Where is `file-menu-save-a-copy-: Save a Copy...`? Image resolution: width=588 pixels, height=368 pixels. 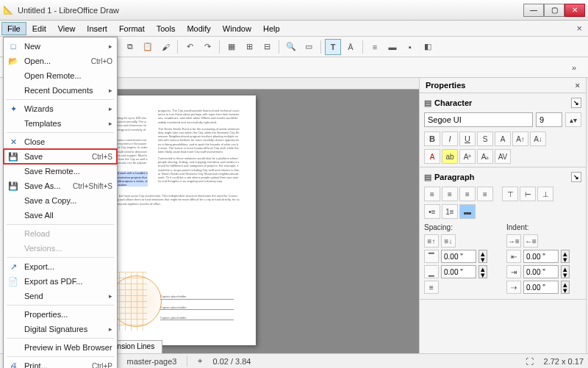 file-menu-save-a-copy-: Save a Copy... is located at coordinates (60, 201).